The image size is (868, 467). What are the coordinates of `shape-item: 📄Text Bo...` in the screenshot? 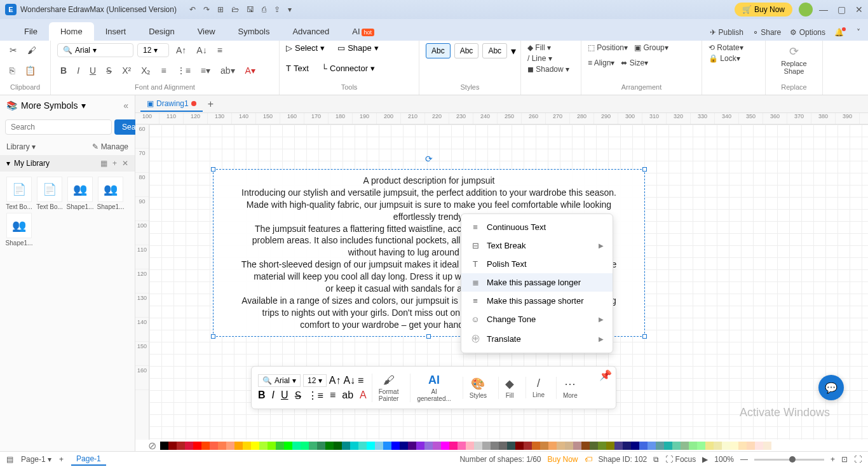 It's located at (19, 193).